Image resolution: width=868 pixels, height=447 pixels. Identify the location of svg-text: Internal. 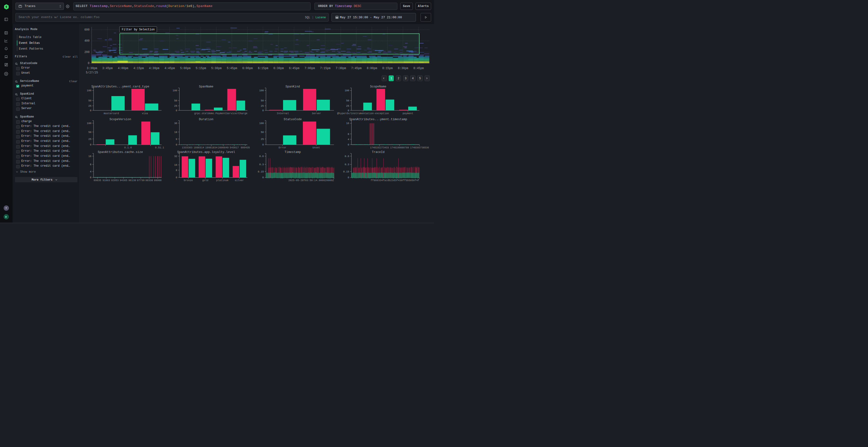
(283, 113).